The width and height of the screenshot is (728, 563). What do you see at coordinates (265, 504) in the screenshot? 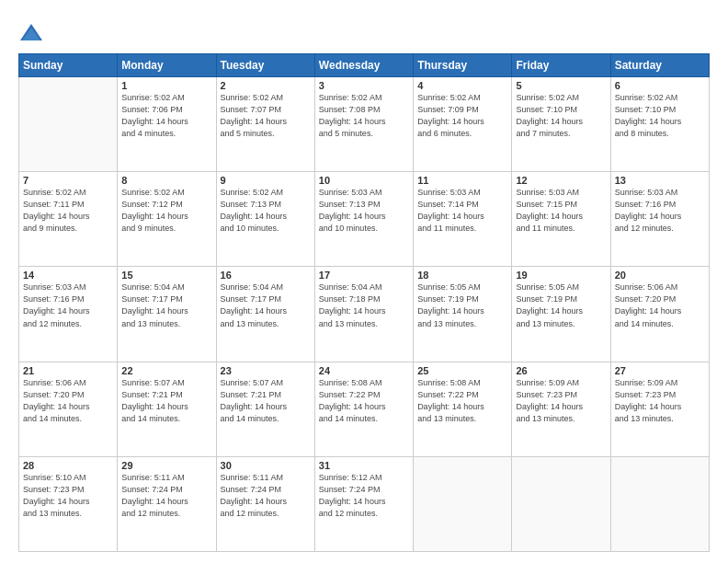
I see `calendar-cell: 30Sunrise: 5:11 AM Sunset: 7:24 PM Dayli…` at bounding box center [265, 504].